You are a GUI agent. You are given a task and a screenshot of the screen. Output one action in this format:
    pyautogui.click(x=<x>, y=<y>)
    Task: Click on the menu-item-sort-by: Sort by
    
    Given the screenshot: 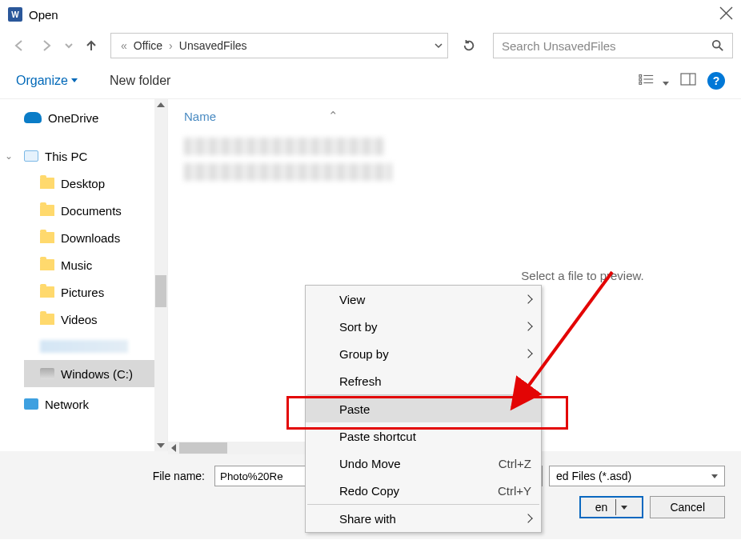 What is the action you would take?
    pyautogui.click(x=423, y=326)
    